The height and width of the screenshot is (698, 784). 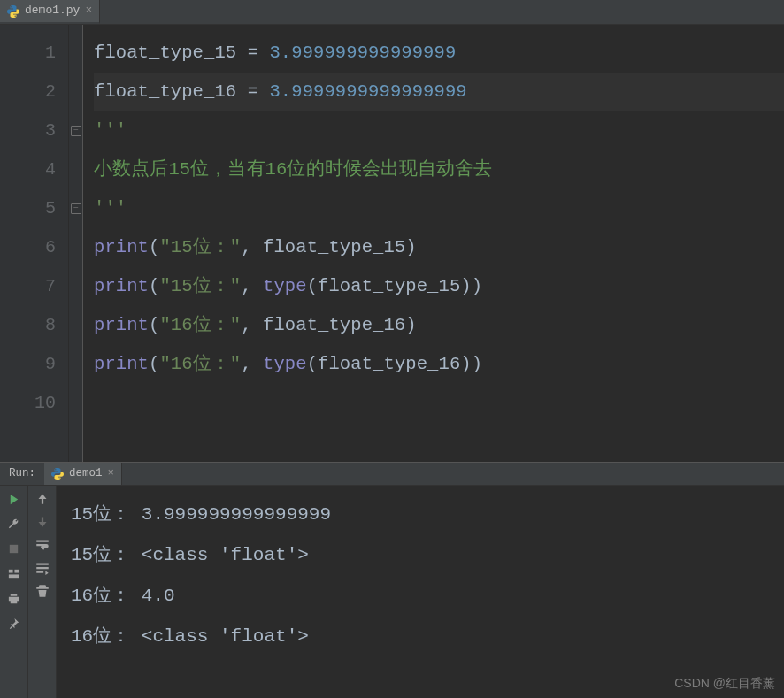 What do you see at coordinates (427, 637) in the screenshot?
I see `console-line: 16位： <class 'float'>` at bounding box center [427, 637].